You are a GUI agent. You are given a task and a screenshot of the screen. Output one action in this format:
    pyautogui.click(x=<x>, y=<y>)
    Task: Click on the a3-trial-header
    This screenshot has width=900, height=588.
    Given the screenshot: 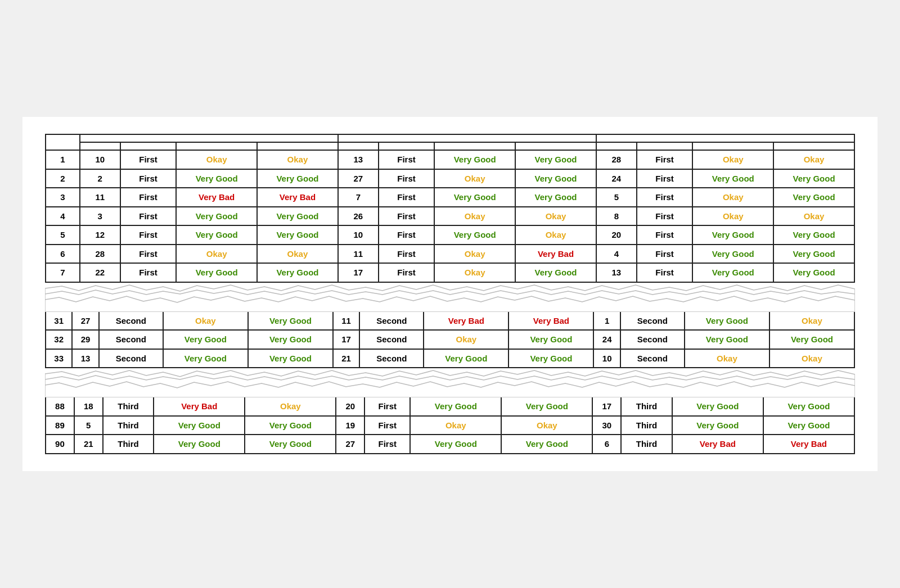 What is the action you would take?
    pyautogui.click(x=665, y=146)
    